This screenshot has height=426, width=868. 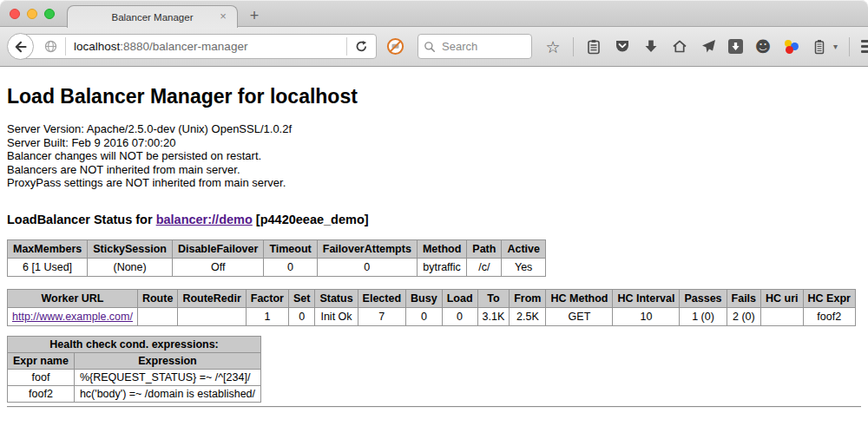 I want to click on col-hc-uri: HC uri, so click(x=783, y=298).